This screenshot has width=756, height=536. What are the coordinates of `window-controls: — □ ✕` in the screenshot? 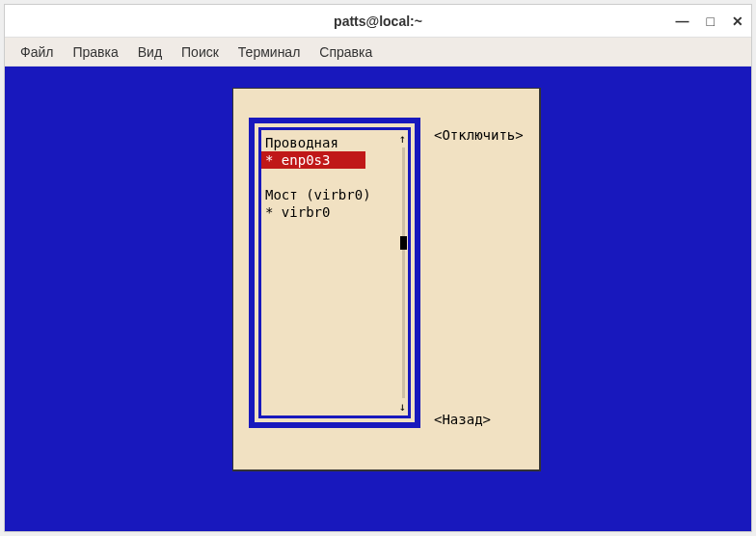 It's located at (710, 21).